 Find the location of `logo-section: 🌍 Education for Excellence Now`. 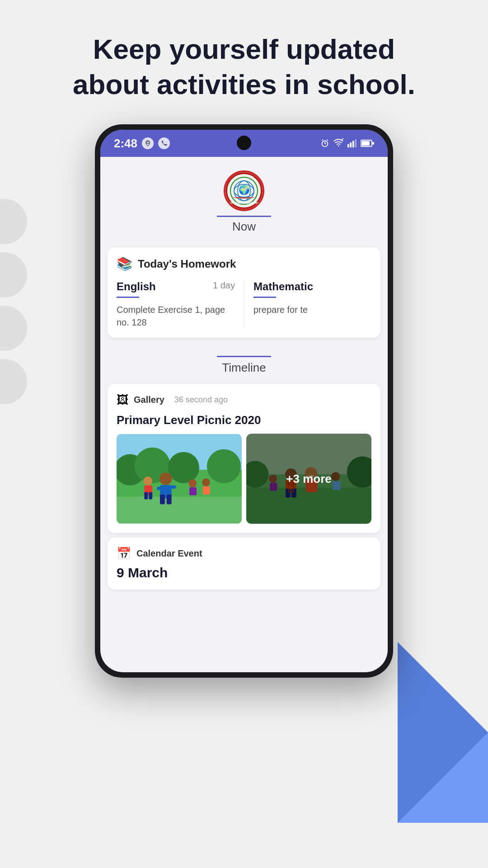

logo-section: 🌍 Education for Excellence Now is located at coordinates (244, 198).